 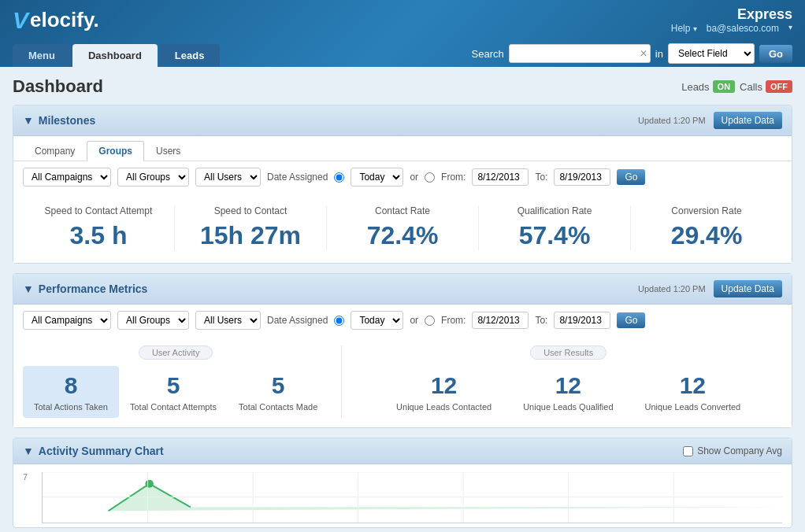 What do you see at coordinates (278, 392) in the screenshot?
I see `perf-contacts-made: 5 Total Contacts Made` at bounding box center [278, 392].